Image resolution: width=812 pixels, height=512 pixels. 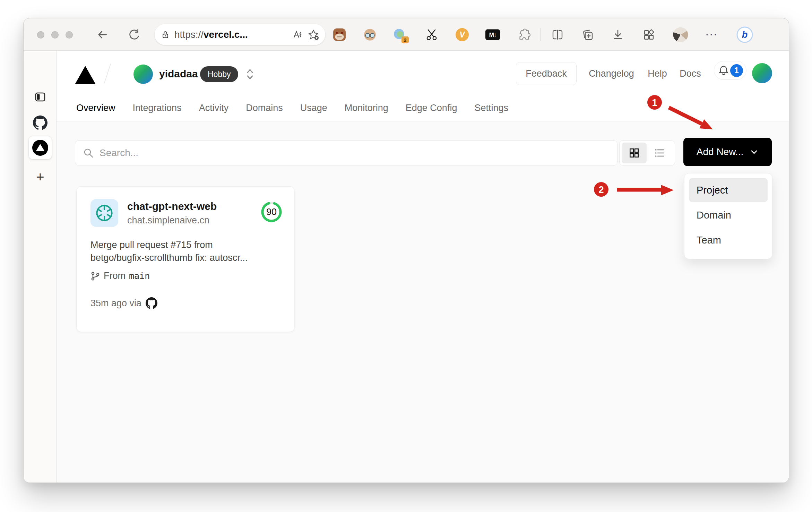 What do you see at coordinates (657, 74) in the screenshot?
I see `nav-help: Help` at bounding box center [657, 74].